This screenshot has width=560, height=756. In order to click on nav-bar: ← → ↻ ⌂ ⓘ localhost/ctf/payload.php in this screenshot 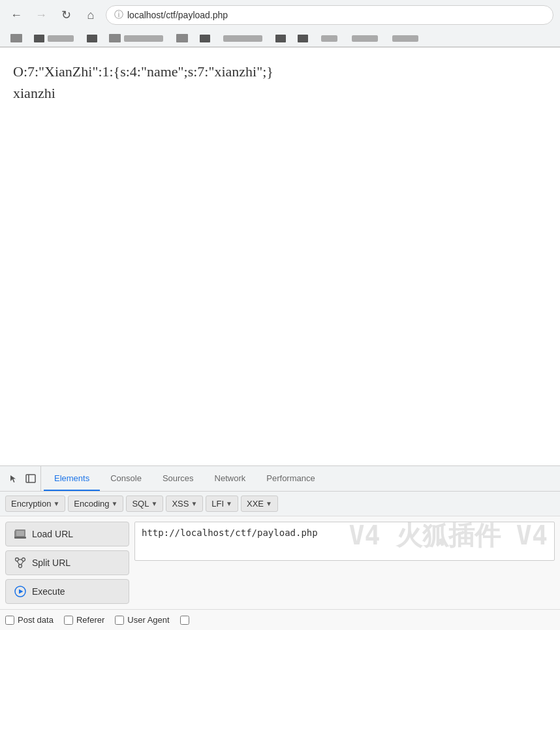, I will do `click(280, 15)`.